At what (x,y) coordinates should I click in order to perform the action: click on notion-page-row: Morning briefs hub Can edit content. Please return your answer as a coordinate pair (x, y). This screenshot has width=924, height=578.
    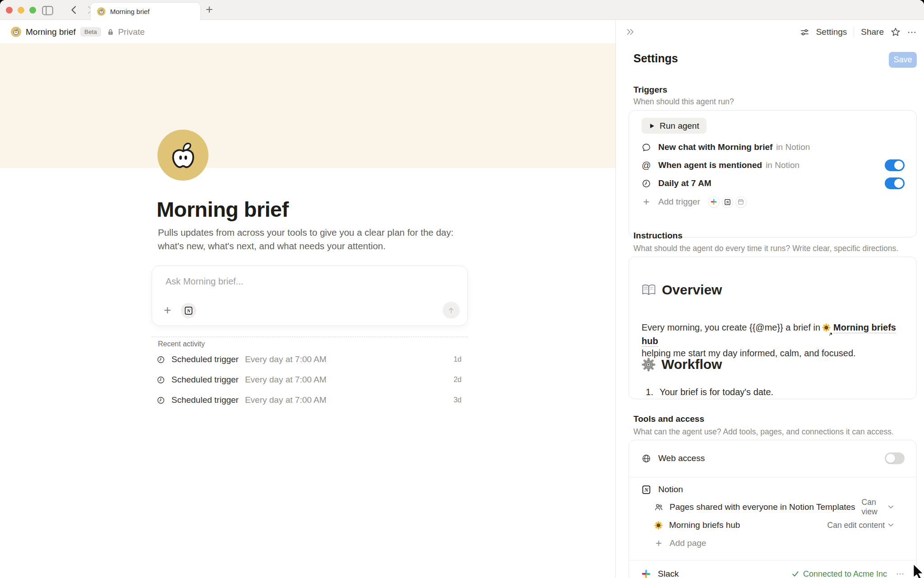
    Looking at the image, I should click on (780, 525).